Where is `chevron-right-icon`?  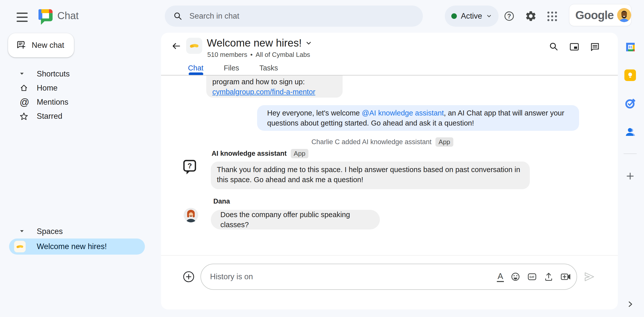
chevron-right-icon is located at coordinates (630, 304).